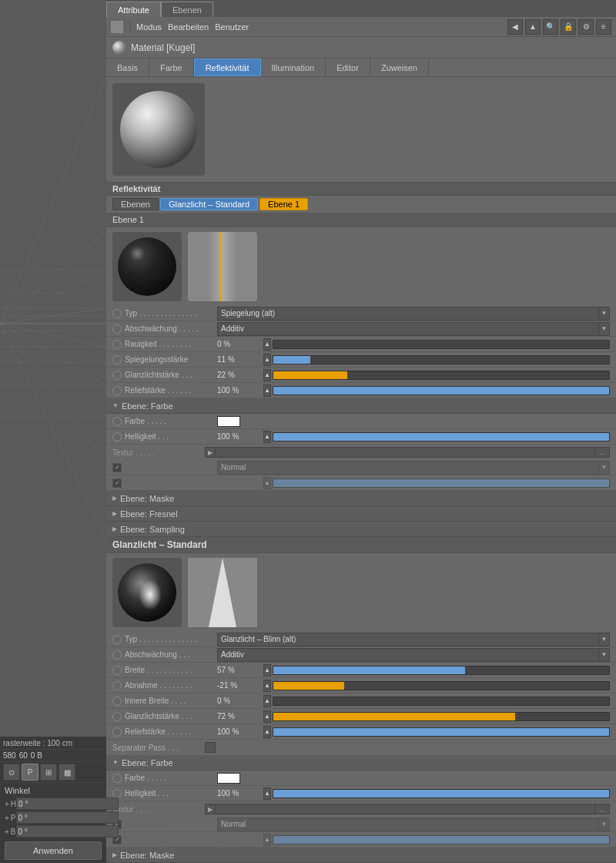 This screenshot has height=863, width=616. I want to click on subtab-ebenen: Ebenen, so click(136, 204).